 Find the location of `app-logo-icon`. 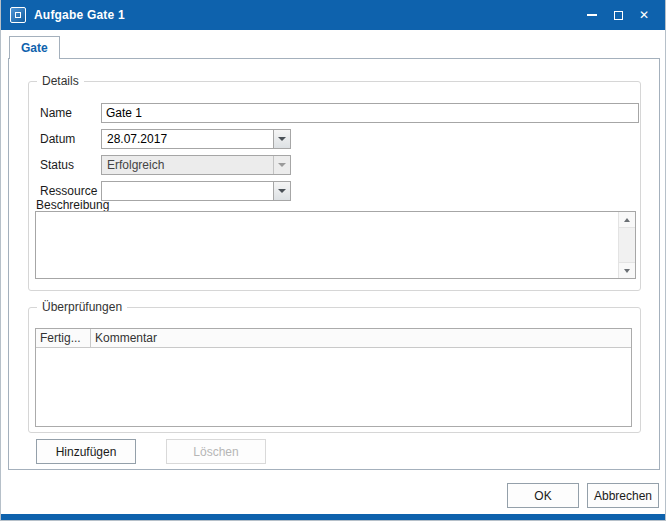

app-logo-icon is located at coordinates (18, 15).